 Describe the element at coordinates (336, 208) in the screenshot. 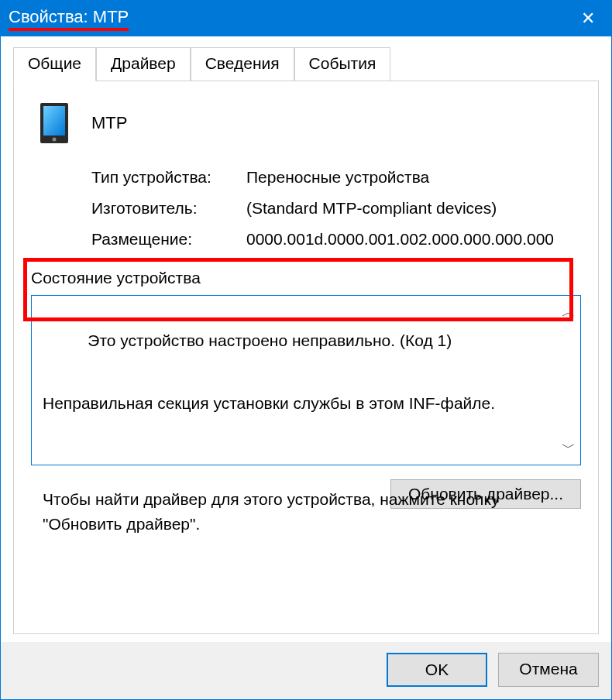

I see `prop-row-mfg: Изготовитель: (Standard MTP-compliant de…` at that location.